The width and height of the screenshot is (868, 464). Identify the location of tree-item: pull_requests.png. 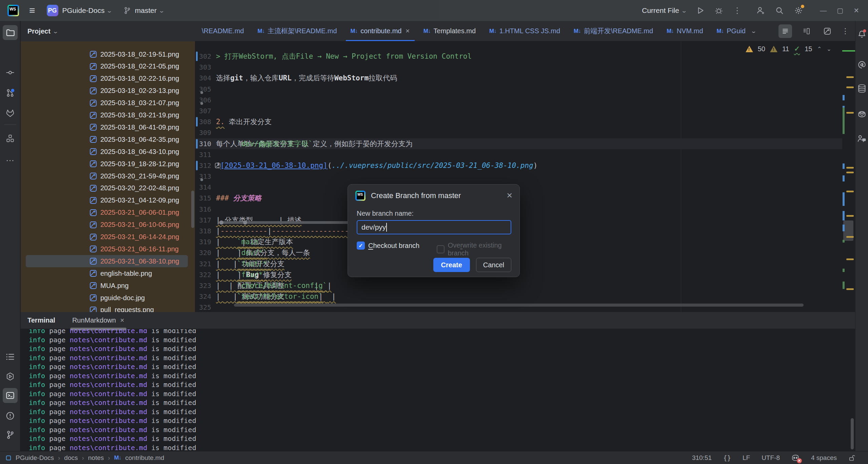
(107, 308).